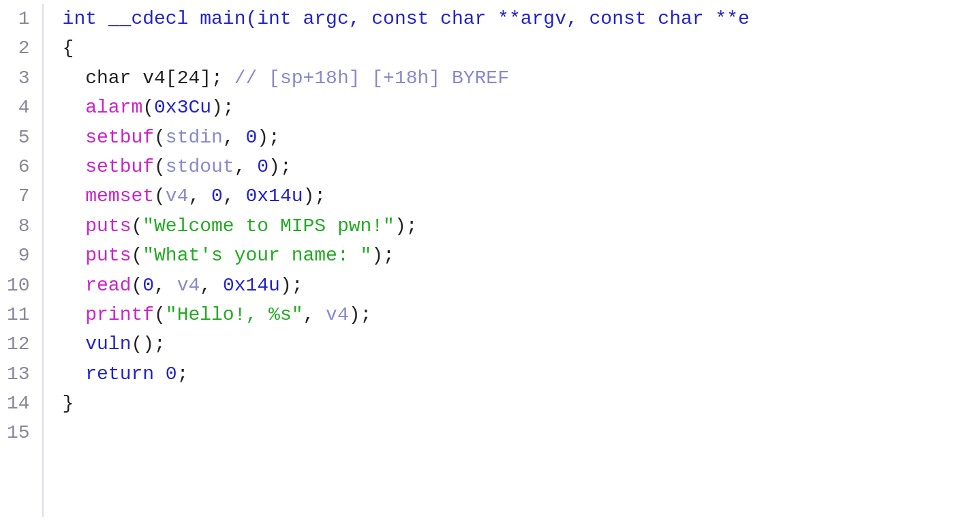  Describe the element at coordinates (120, 374) in the screenshot. I see `code-token: return` at that location.